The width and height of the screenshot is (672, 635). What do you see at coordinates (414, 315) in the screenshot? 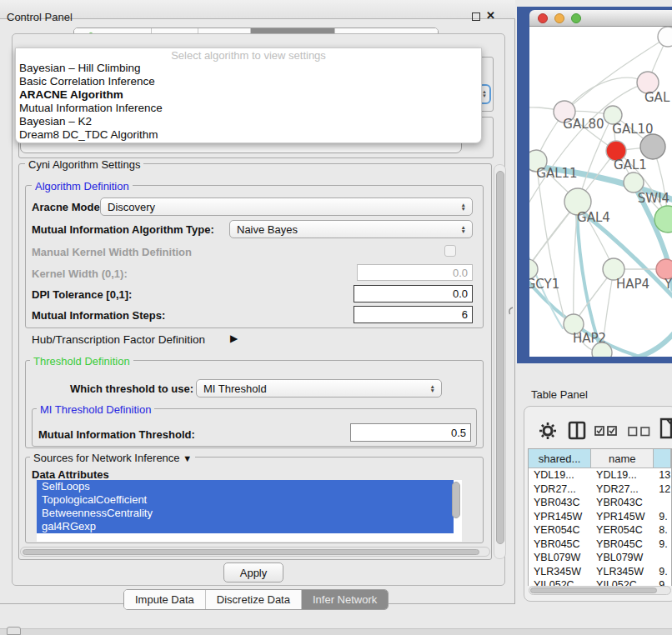
I see `mi-steps-field: 6` at bounding box center [414, 315].